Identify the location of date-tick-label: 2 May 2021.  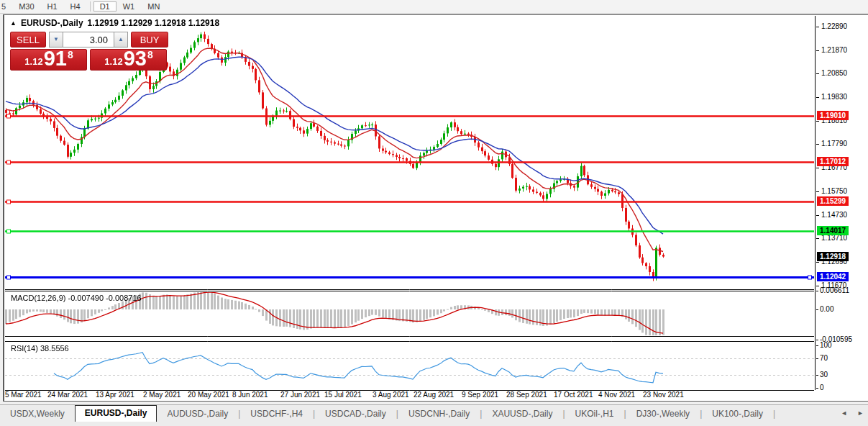
(162, 394).